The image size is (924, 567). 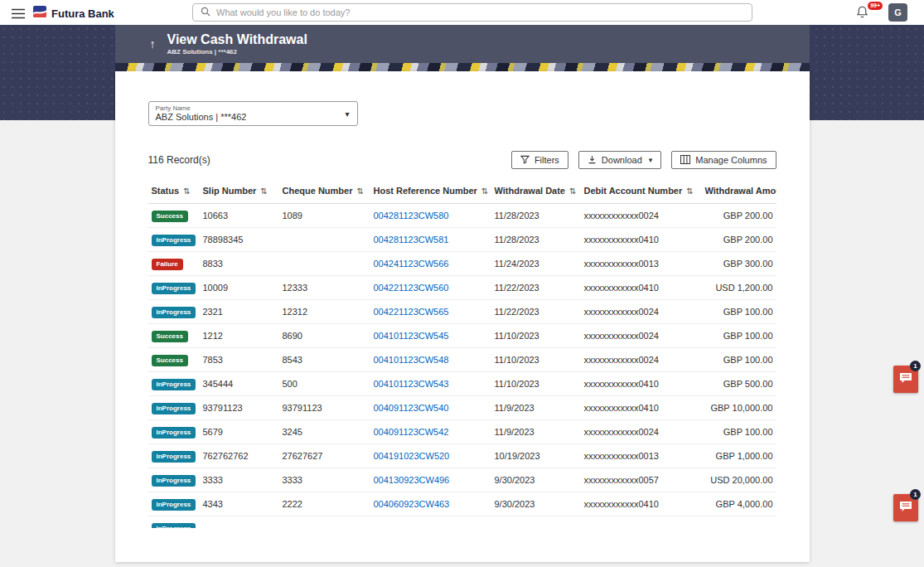 I want to click on cell-slip-number: 762762762, so click(x=239, y=456).